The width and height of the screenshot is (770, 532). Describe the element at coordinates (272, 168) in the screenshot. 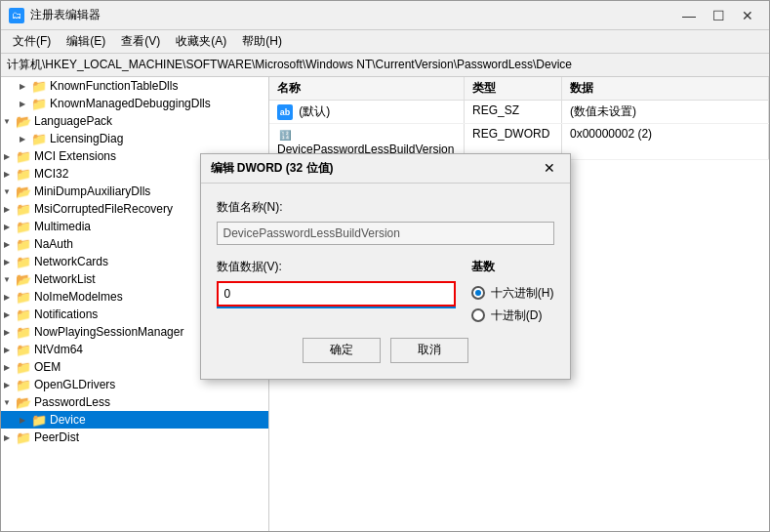

I see `dialog-title-text: 编辑 DWORD (32 位值)` at that location.